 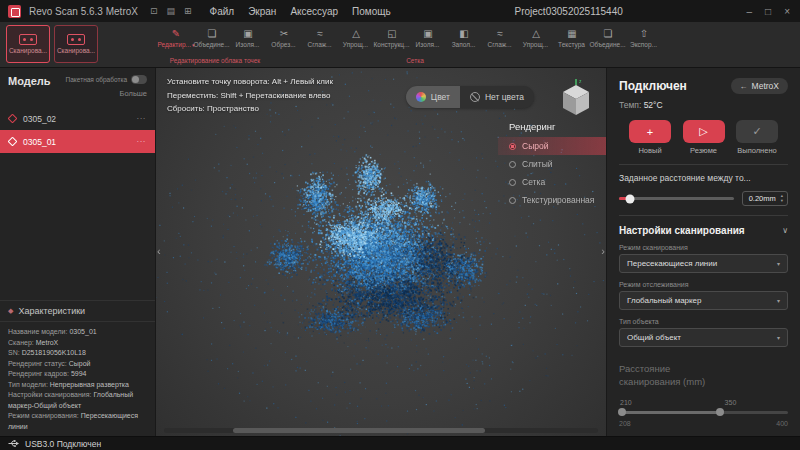 I want to click on render-mode-option: Текстурированная, so click(x=552, y=200).